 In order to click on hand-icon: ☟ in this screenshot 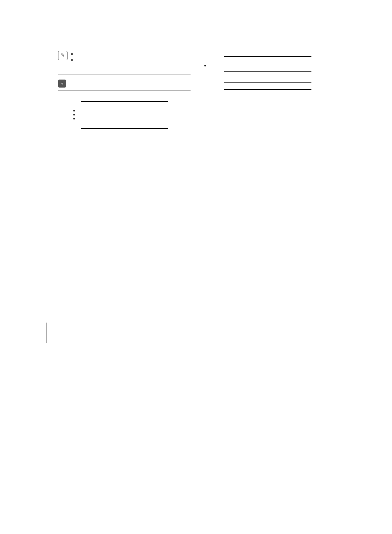, I will do `click(62, 84)`.